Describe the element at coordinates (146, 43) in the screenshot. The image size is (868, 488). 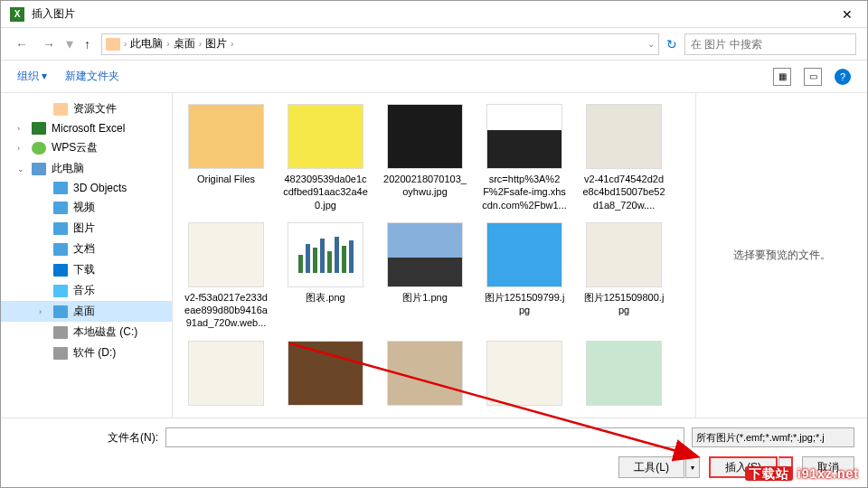
I see `crumb-pc: 此电脑` at that location.